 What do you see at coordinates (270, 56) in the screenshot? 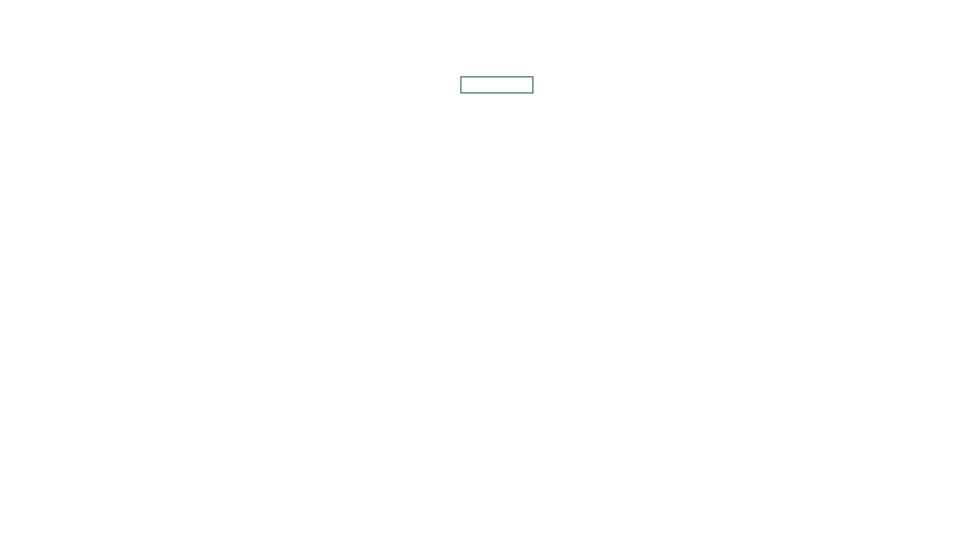
I see `project-lead-value` at bounding box center [270, 56].